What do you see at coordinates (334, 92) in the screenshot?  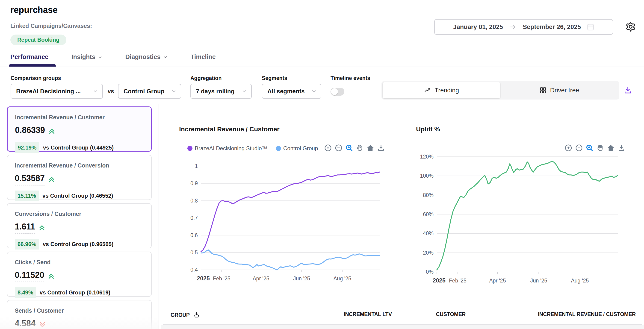 I see `toggle-knob` at bounding box center [334, 92].